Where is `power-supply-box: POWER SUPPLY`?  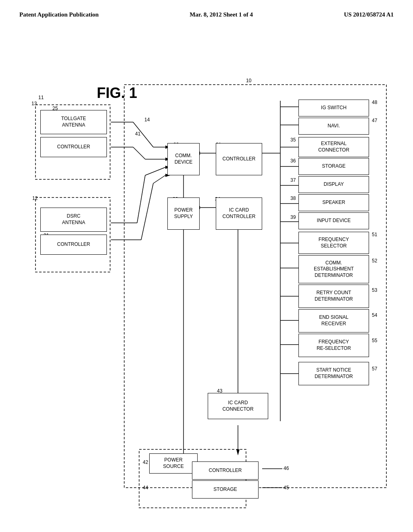
power-supply-box: POWER SUPPLY is located at coordinates (184, 214).